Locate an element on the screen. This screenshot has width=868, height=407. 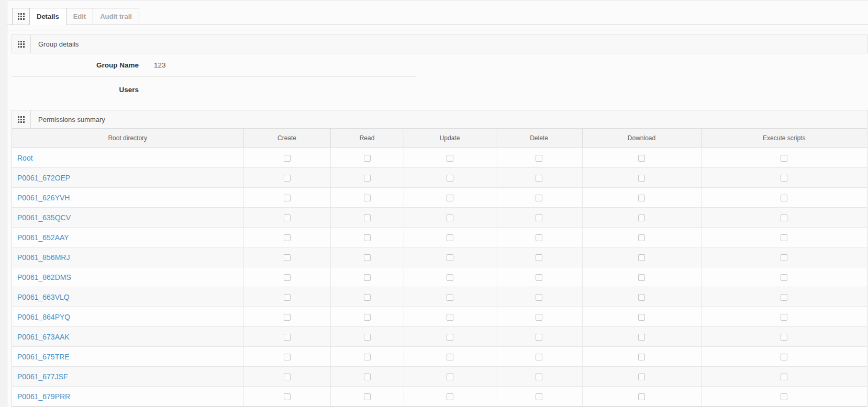
directory-link: P0061_672OEP is located at coordinates (44, 178).